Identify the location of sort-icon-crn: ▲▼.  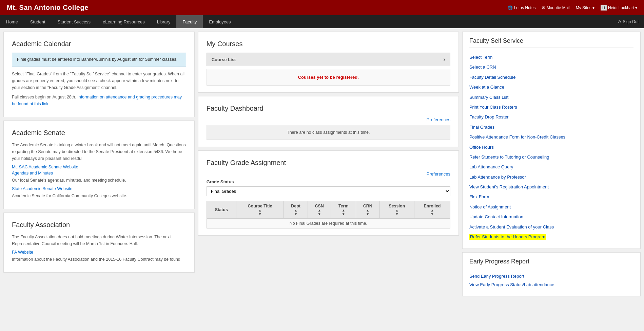
(368, 212).